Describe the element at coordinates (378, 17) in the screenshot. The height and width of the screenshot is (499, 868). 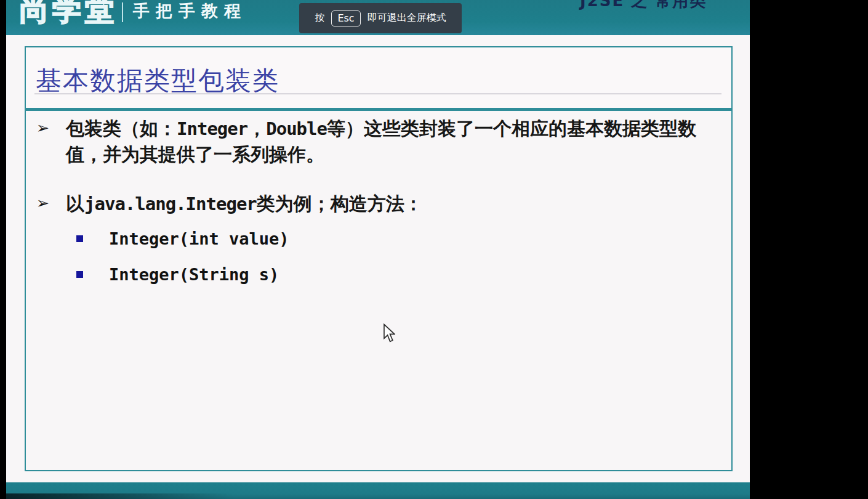
I see `header-bar: 尚学堂 手把手教程 J2SE 之 常用类 按 Esc 即可退出全屏模式` at that location.